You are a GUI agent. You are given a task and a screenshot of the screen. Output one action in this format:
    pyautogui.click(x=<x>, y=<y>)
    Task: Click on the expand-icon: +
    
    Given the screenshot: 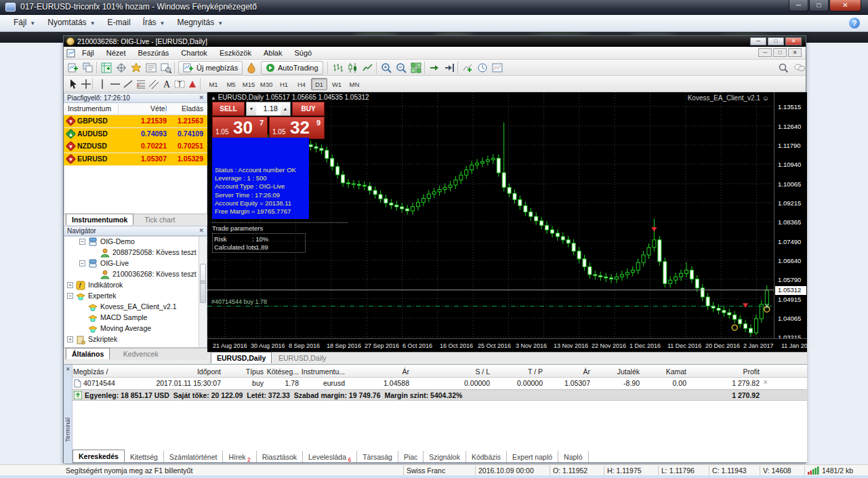 What is the action you would take?
    pyautogui.click(x=70, y=339)
    